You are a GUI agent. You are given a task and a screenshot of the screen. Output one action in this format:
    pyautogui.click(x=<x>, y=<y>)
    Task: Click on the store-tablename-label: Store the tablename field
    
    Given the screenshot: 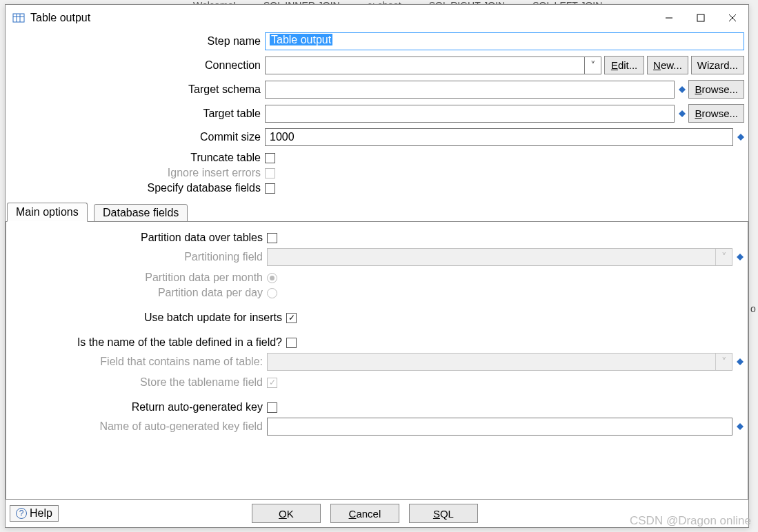 What is the action you would take?
    pyautogui.click(x=139, y=382)
    